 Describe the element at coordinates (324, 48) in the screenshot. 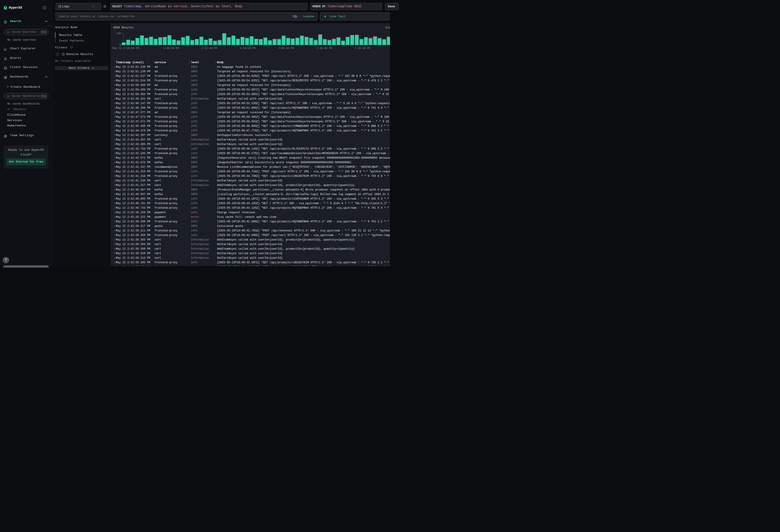

I see `svg-text: 2:38:30 PM` at that location.